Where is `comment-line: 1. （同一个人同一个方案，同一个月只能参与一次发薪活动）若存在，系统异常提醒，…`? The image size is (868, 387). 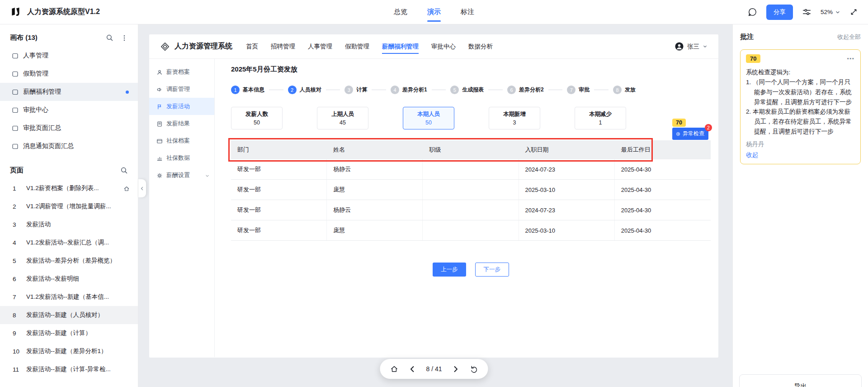
comment-line: 1. （同一个人同一个方案，同一个月只能参与一次发薪活动）若存在，系统异常提醒，… is located at coordinates (800, 92).